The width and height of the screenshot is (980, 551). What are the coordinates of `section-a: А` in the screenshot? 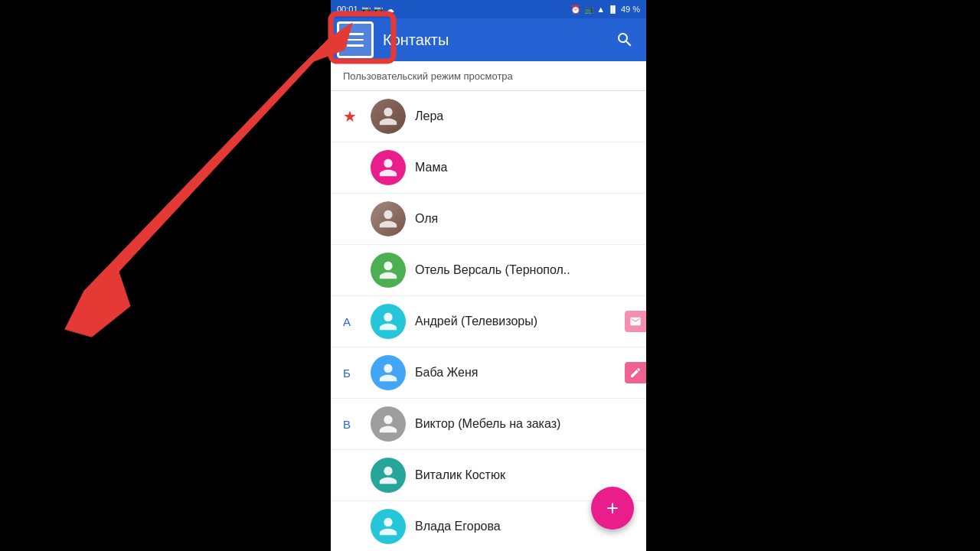 It's located at (352, 321).